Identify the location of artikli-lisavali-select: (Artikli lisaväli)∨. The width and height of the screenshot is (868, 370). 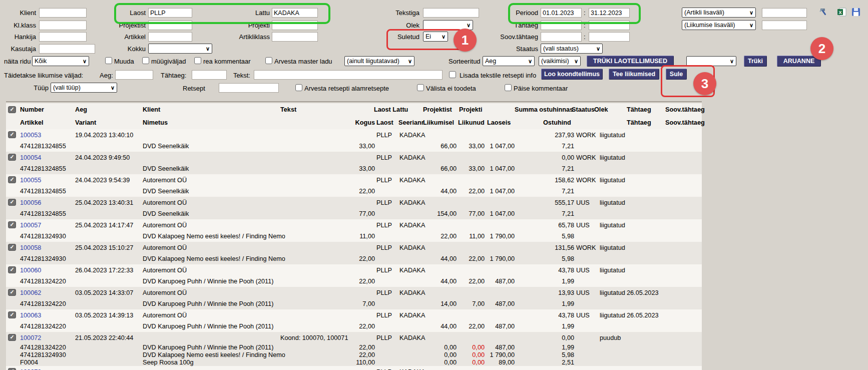
(719, 13).